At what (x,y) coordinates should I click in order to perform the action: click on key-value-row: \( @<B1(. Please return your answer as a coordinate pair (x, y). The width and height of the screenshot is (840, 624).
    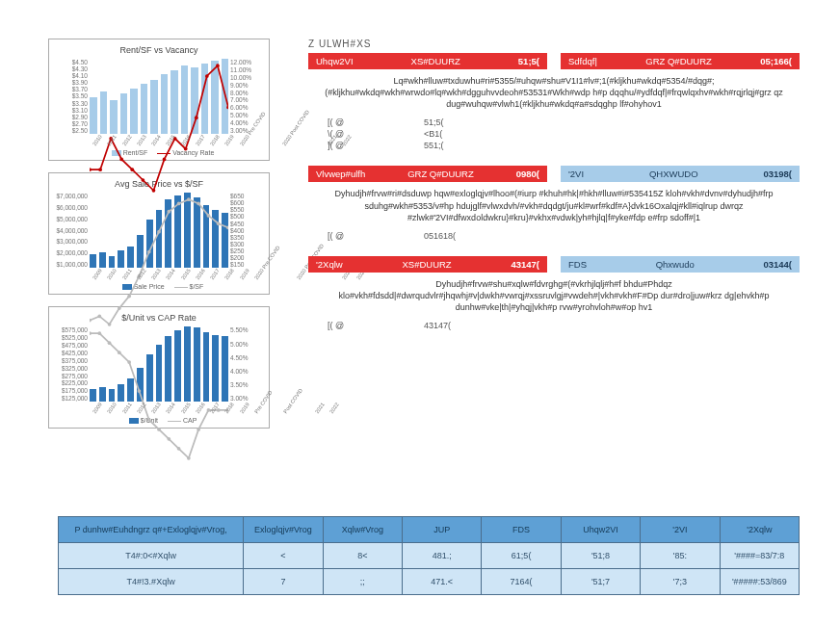
    Looking at the image, I should click on (564, 134).